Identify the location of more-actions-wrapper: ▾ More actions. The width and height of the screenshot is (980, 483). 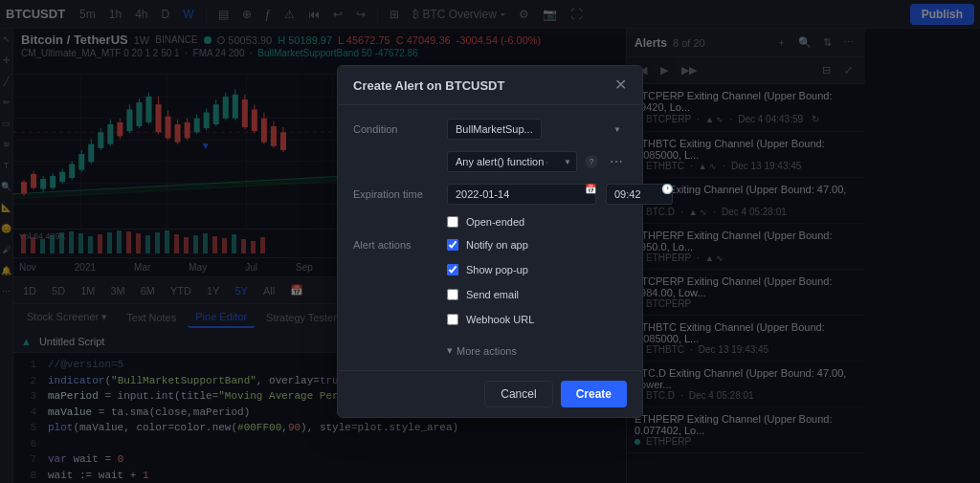
(537, 350).